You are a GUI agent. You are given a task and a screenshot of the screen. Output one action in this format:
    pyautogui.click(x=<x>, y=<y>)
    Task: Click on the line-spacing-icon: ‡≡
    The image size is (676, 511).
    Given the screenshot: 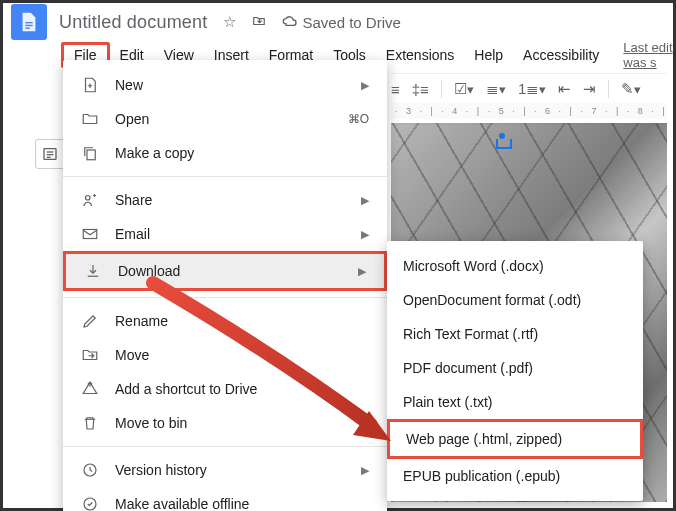 What is the action you would take?
    pyautogui.click(x=420, y=90)
    